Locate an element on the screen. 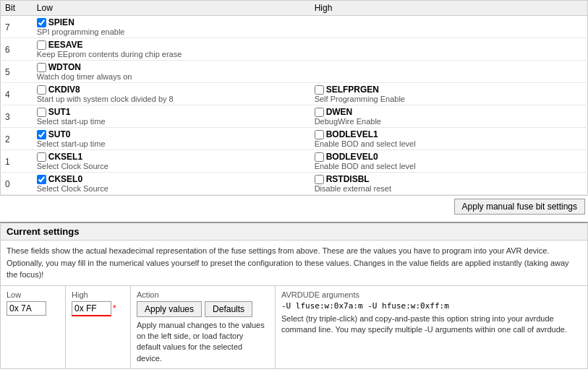 This screenshot has height=385, width=588. fuse-low-label: SUT1 is located at coordinates (171, 112).